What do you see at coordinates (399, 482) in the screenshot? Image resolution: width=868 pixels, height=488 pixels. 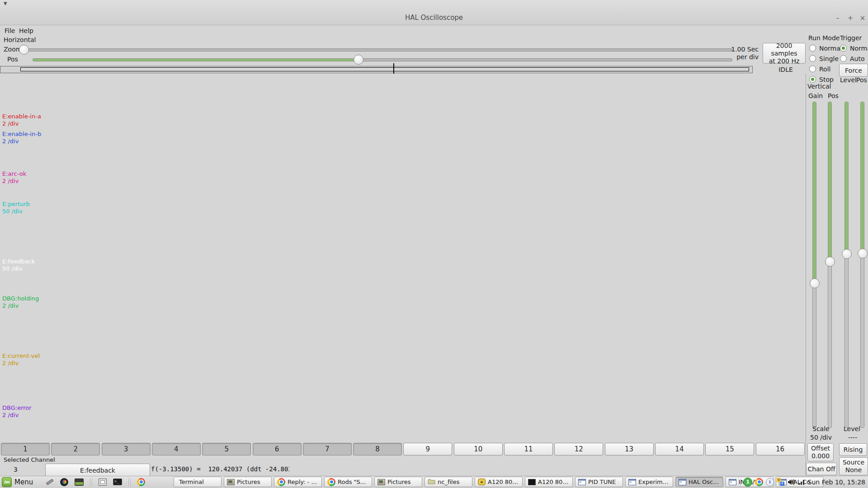 I see `window-button-label: Pictures` at bounding box center [399, 482].